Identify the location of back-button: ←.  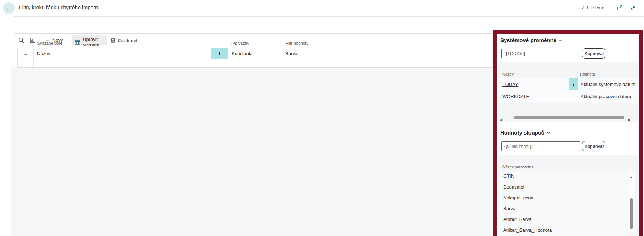
(9, 8).